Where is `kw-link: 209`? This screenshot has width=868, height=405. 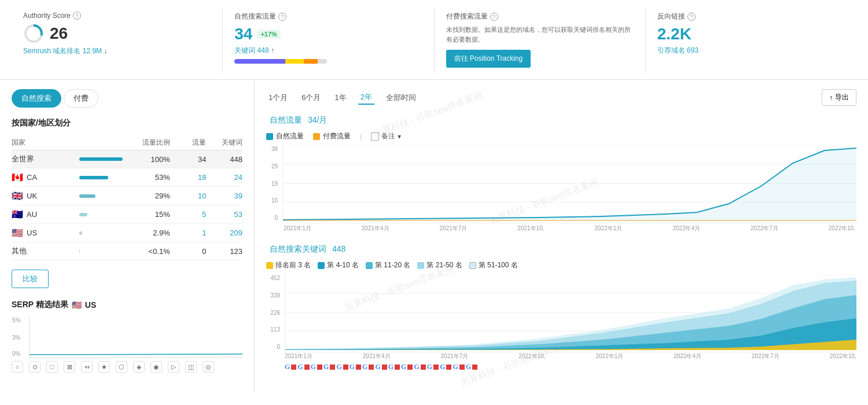
kw-link: 209 is located at coordinates (236, 233).